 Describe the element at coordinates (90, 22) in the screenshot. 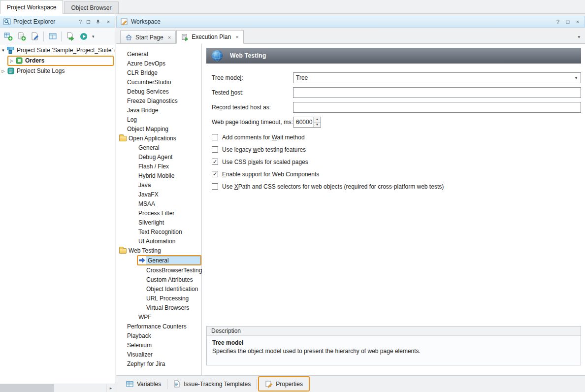

I see `float-window-icon` at that location.